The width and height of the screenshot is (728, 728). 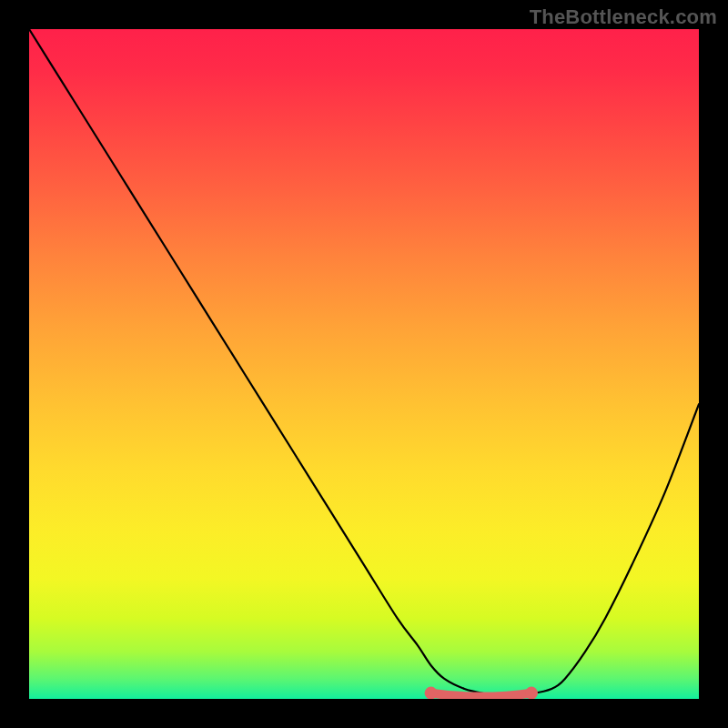 What do you see at coordinates (623, 17) in the screenshot?
I see `watermark-text: TheBottleneck.com` at bounding box center [623, 17].